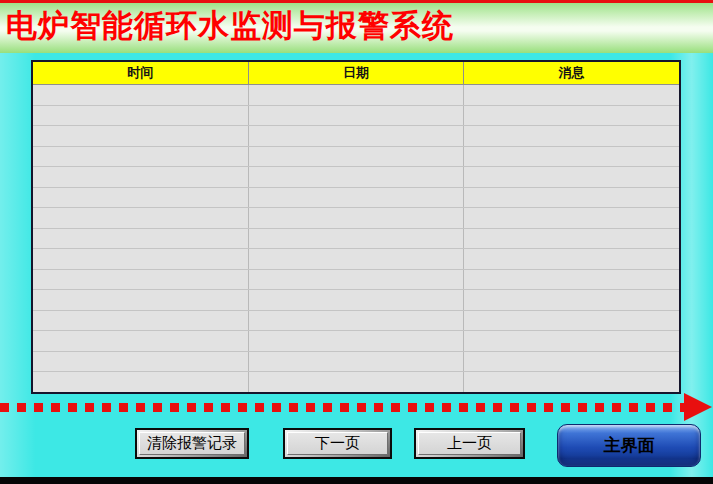 This screenshot has height=484, width=713. Describe the element at coordinates (572, 73) in the screenshot. I see `table-header-cell: 消息` at that location.